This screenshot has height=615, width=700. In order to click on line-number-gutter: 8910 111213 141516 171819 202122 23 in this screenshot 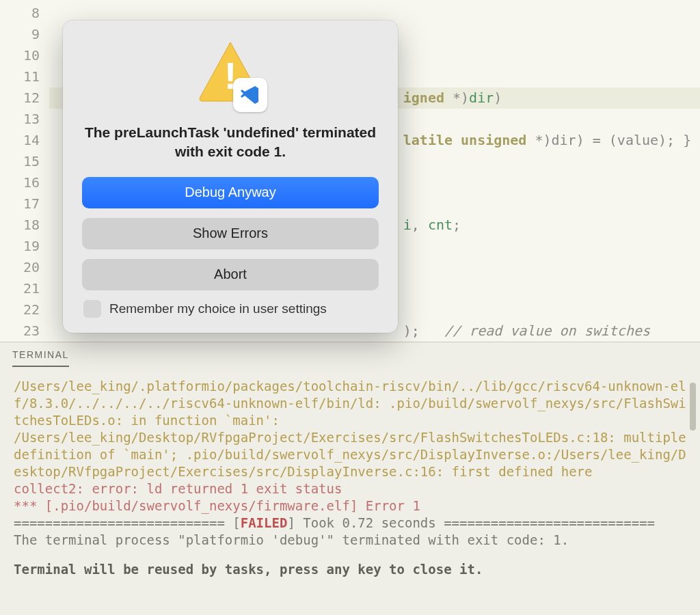, I will do `click(25, 171)`.